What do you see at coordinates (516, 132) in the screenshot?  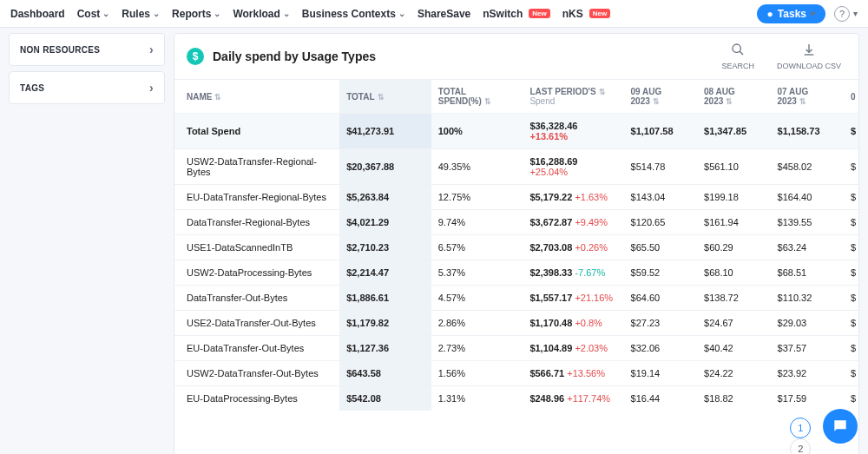 I see `table-row: Total Spend$41,273.91100%$36,328.46 +13.…` at bounding box center [516, 132].